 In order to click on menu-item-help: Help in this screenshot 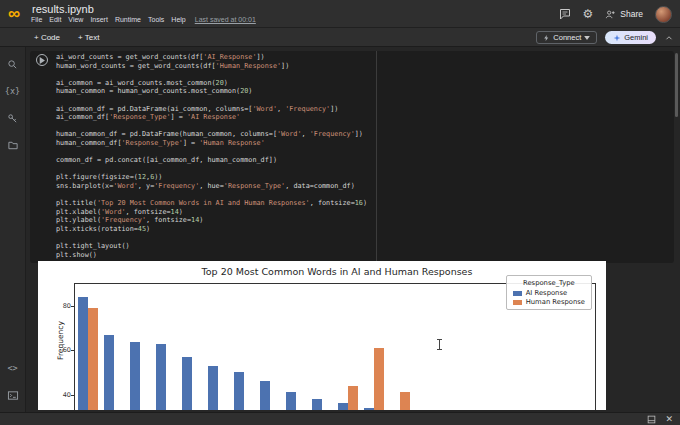, I will do `click(178, 20)`.